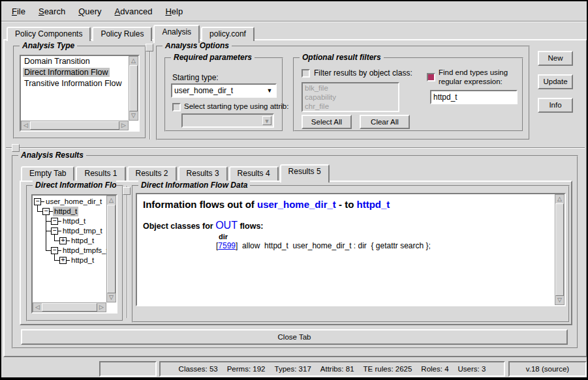 The image size is (588, 380). What do you see at coordinates (111, 249) in the screenshot?
I see `flow-tree-vscrollbar: △▽` at bounding box center [111, 249].